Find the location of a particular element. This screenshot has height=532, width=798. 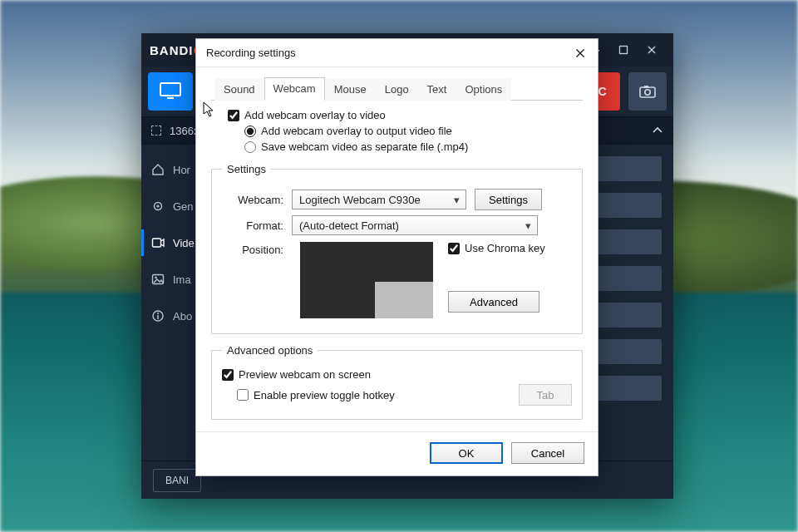

tabstrip: Sound Webcam Mouse Logo Text Options is located at coordinates (397, 89).